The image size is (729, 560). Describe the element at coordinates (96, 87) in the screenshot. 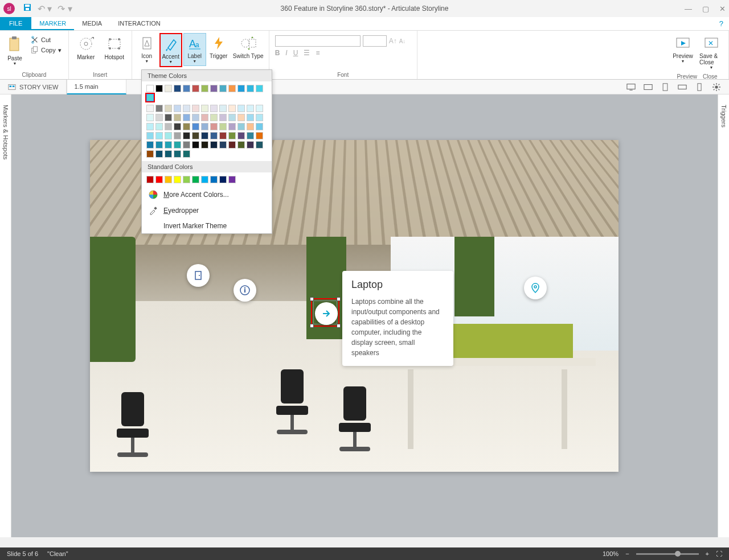

I see `slide-tab: 1.5 main` at that location.